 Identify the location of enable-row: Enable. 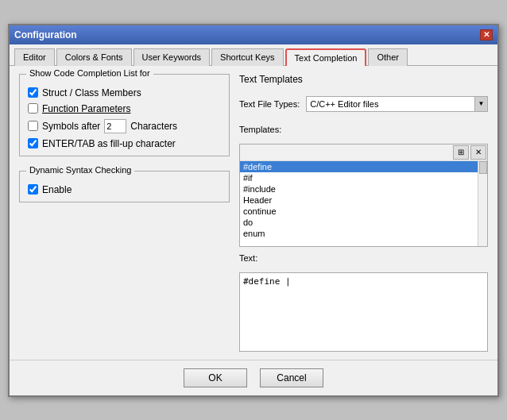
(124, 190).